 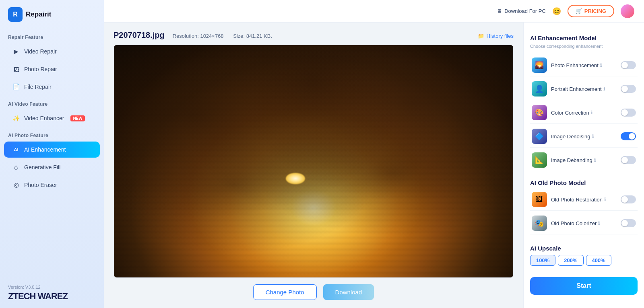 I want to click on file-repair-icon: 📄, so click(x=16, y=87).